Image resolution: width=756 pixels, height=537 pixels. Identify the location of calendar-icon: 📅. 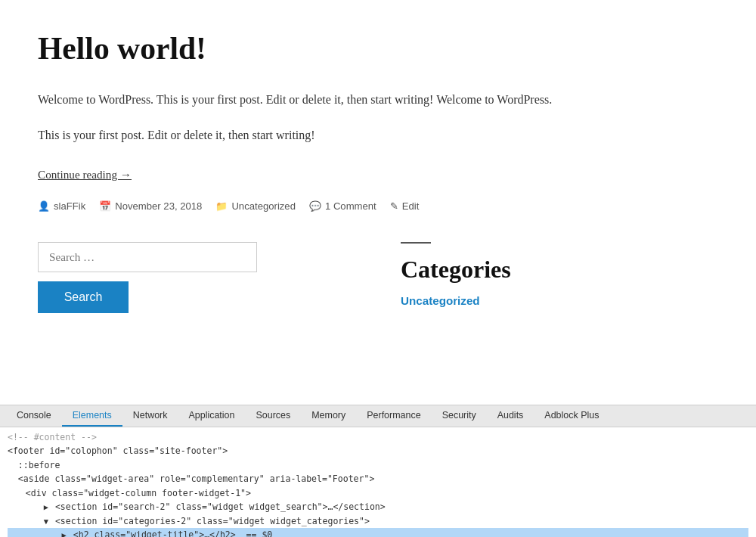
(105, 206).